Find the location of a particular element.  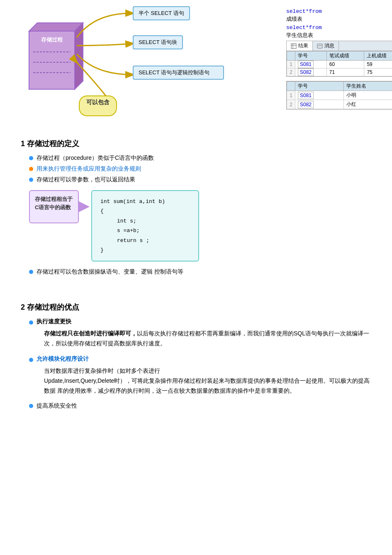

result-table-1: 结果 消息 学号 笔试成绩 上机成绩 is located at coordinates (339, 59).